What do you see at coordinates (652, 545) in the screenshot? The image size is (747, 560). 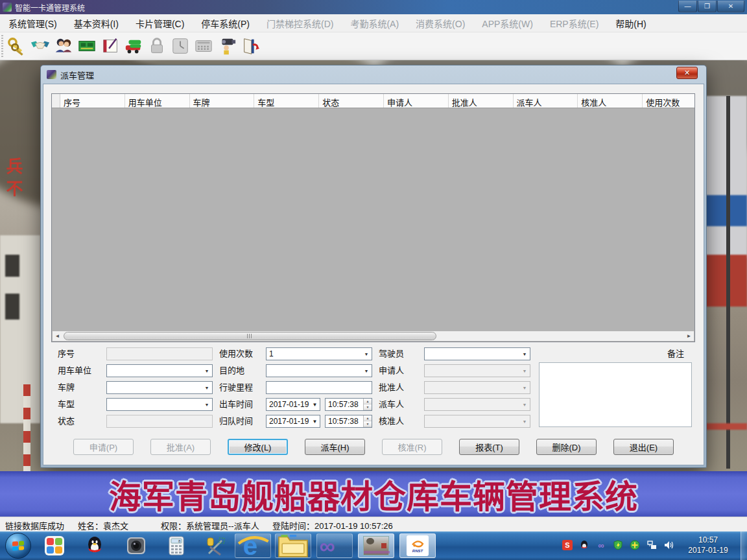 I see `network-icon` at bounding box center [652, 545].